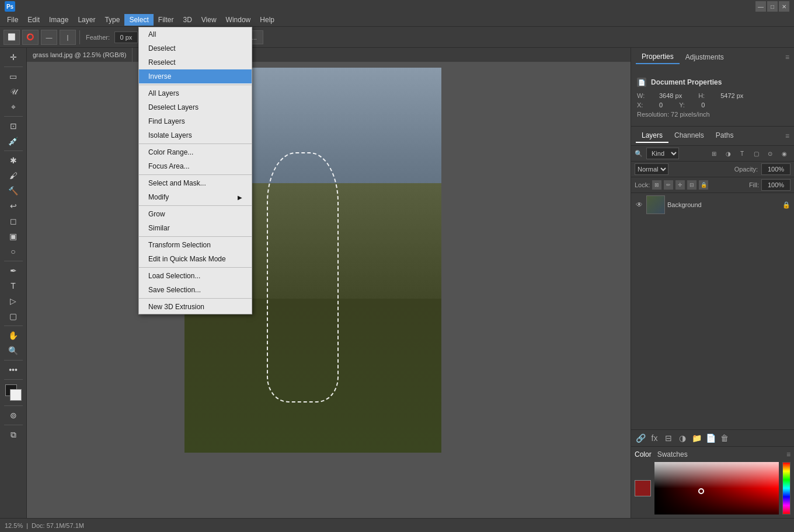 The height and width of the screenshot is (532, 794). What do you see at coordinates (126, 37) in the screenshot?
I see `feather-input` at bounding box center [126, 37].